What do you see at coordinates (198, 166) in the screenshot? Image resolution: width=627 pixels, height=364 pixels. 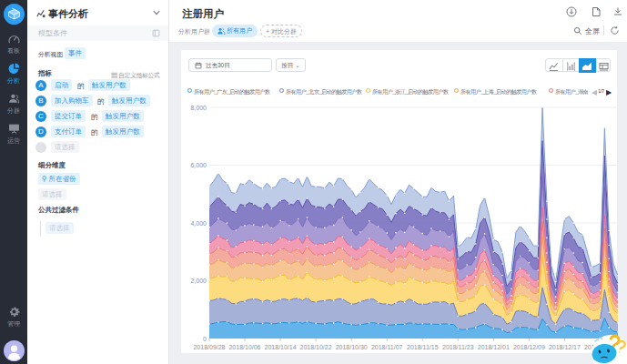 I see `svg-text: 6,000` at bounding box center [198, 166].